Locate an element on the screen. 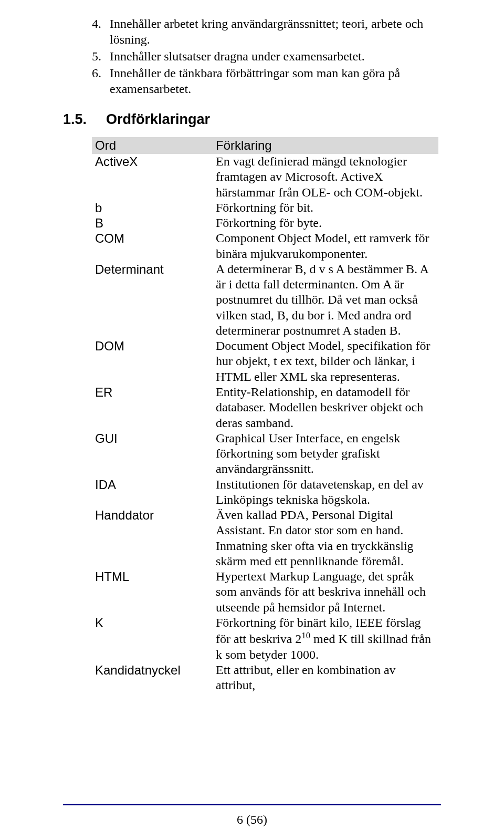 The image size is (504, 840). glossary-term: K is located at coordinates (152, 639).